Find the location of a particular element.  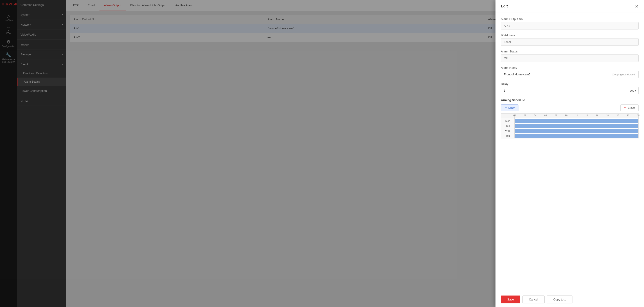

schedule-row-mon: Mon is located at coordinates (570, 121).